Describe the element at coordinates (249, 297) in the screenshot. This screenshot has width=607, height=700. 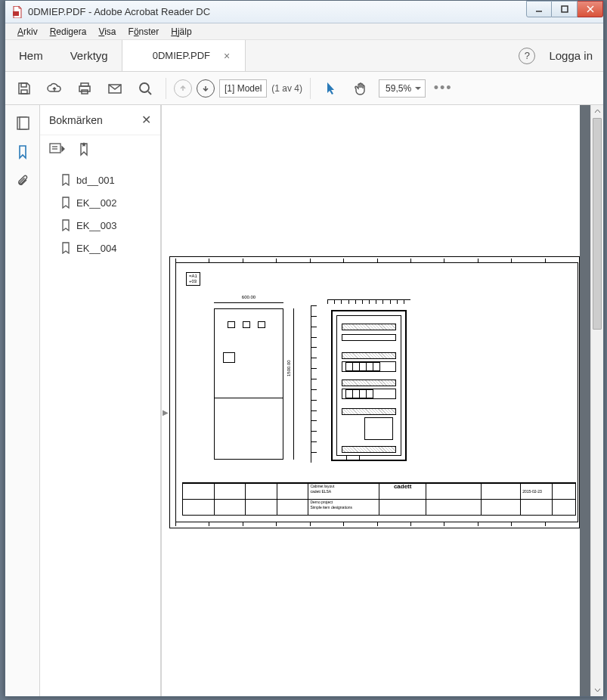
I see `dimension-width: 600.00` at that location.